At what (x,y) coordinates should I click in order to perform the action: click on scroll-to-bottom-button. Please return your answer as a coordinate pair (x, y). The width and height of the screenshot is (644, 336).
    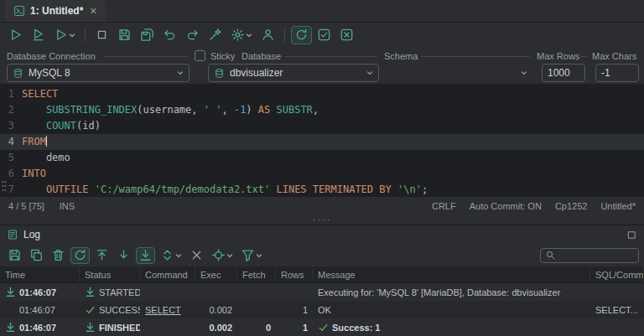
    Looking at the image, I should click on (124, 256).